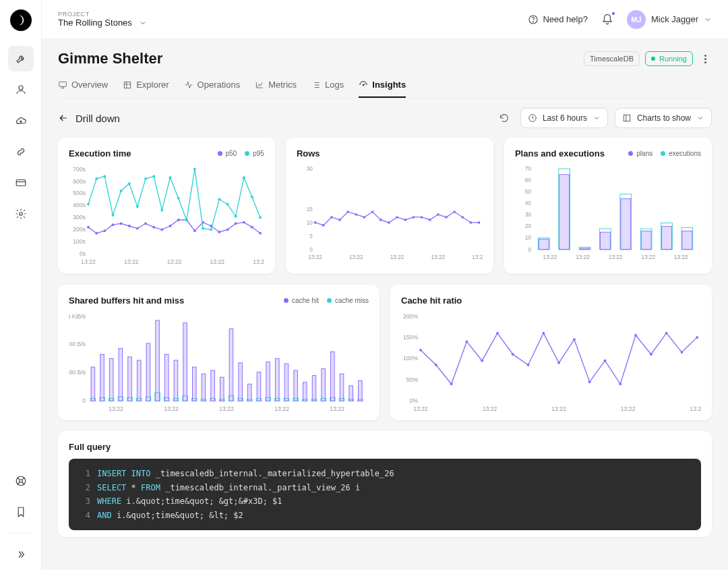  I want to click on svg-text: 0, so click(84, 401).